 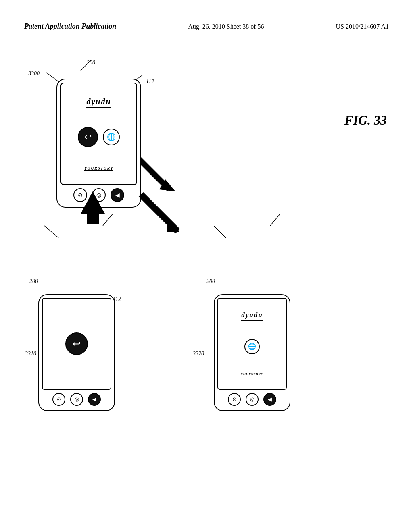 What do you see at coordinates (99, 195) in the screenshot?
I see `btn-music-top: ◎` at bounding box center [99, 195].